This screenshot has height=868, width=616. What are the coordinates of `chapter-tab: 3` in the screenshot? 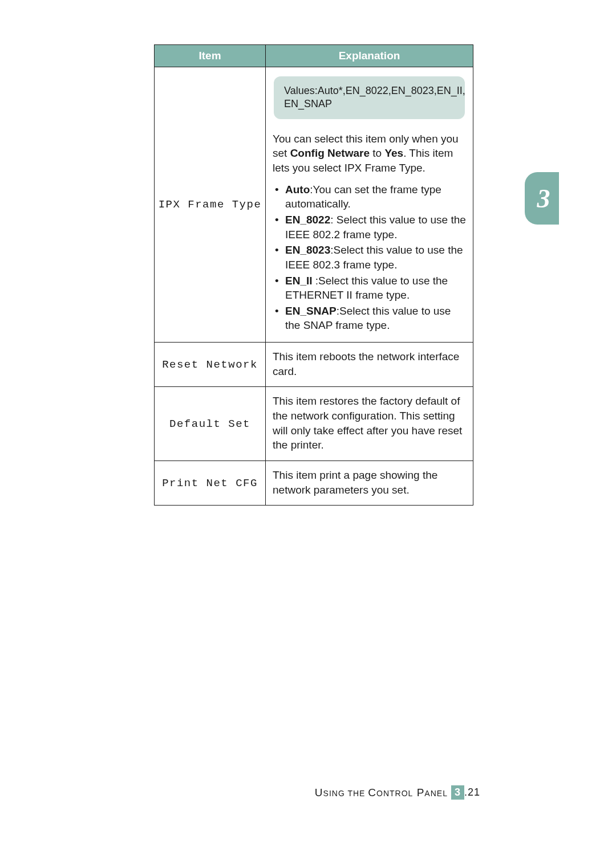 It's located at (542, 198).